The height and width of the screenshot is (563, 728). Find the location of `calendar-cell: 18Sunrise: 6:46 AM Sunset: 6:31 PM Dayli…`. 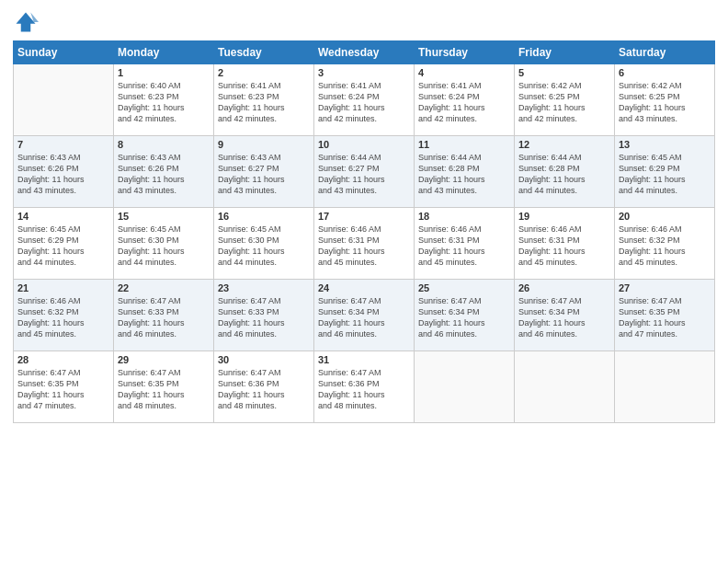

calendar-cell: 18Sunrise: 6:46 AM Sunset: 6:31 PM Dayli… is located at coordinates (465, 244).